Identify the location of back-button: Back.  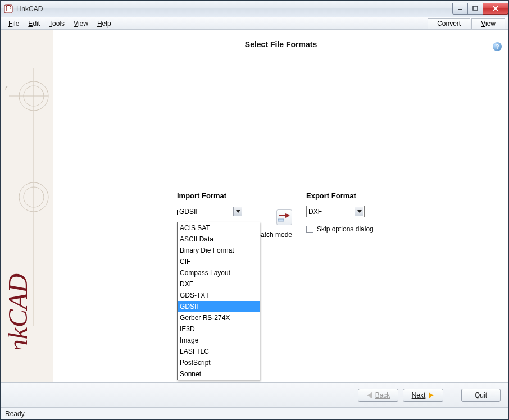
(378, 395).